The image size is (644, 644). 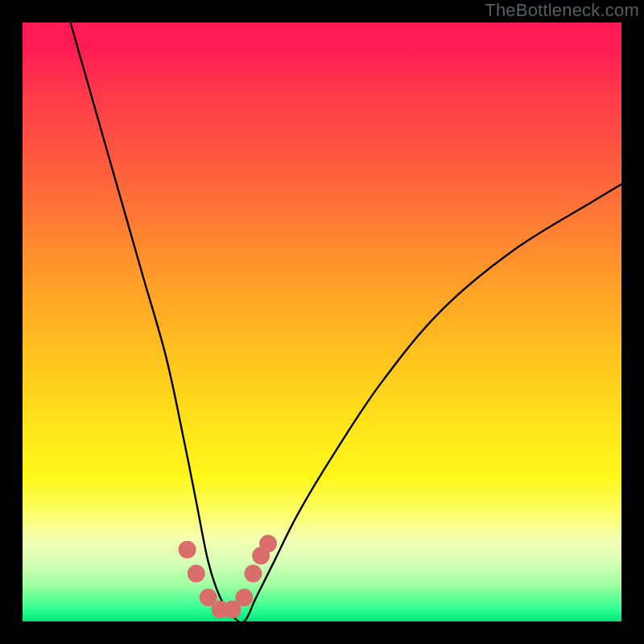 I want to click on trough-dots-group, so click(x=228, y=576).